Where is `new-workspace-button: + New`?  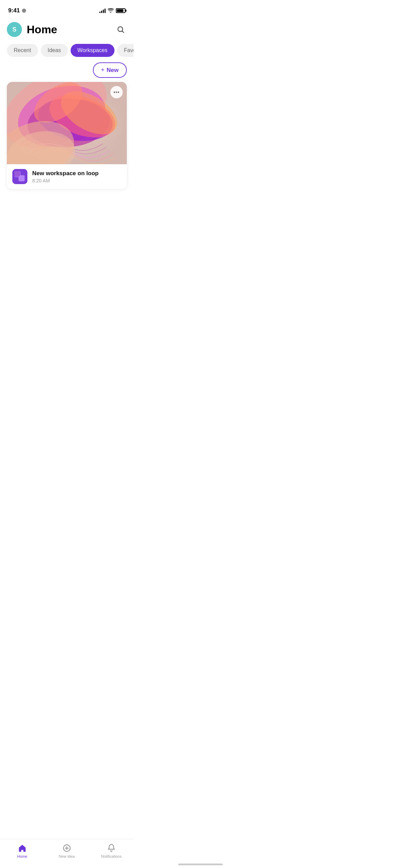 new-workspace-button: + New is located at coordinates (110, 70).